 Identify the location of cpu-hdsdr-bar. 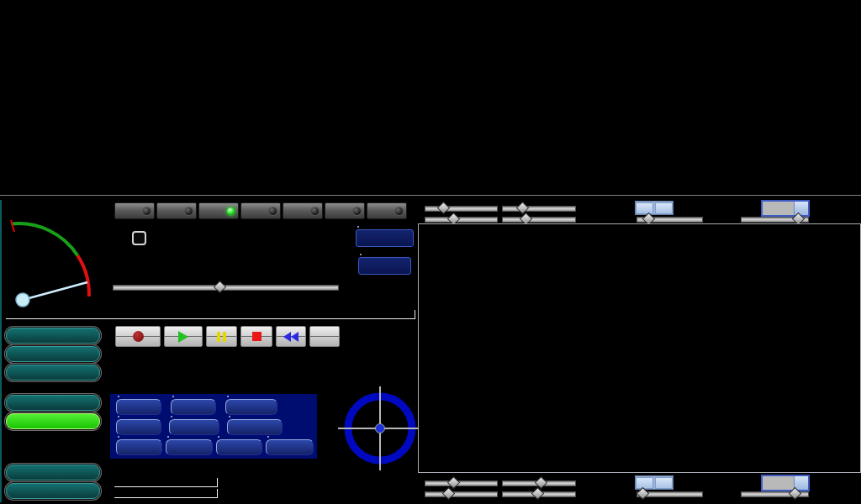
(166, 482).